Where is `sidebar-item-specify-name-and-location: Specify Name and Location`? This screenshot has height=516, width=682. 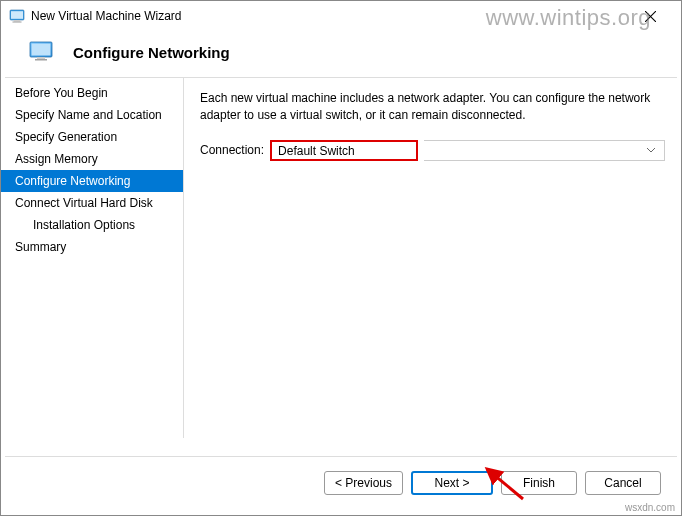
sidebar-item-specify-name-and-location: Specify Name and Location is located at coordinates (92, 115).